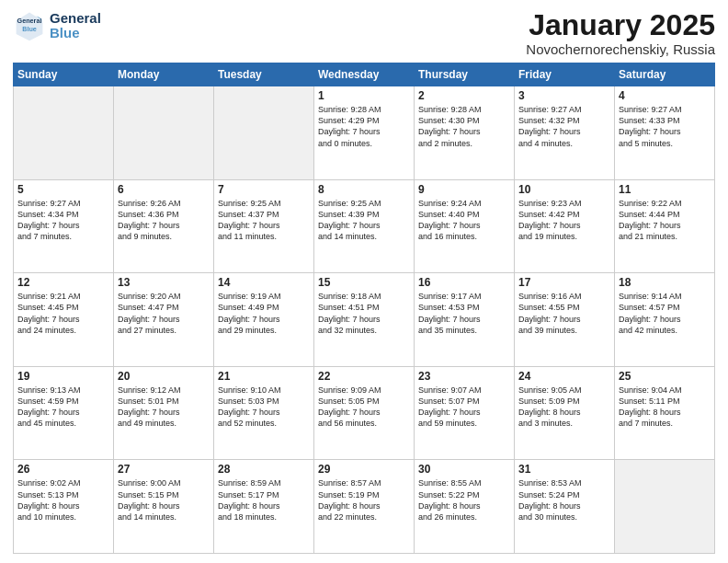  I want to click on day-number: 9, so click(464, 190).